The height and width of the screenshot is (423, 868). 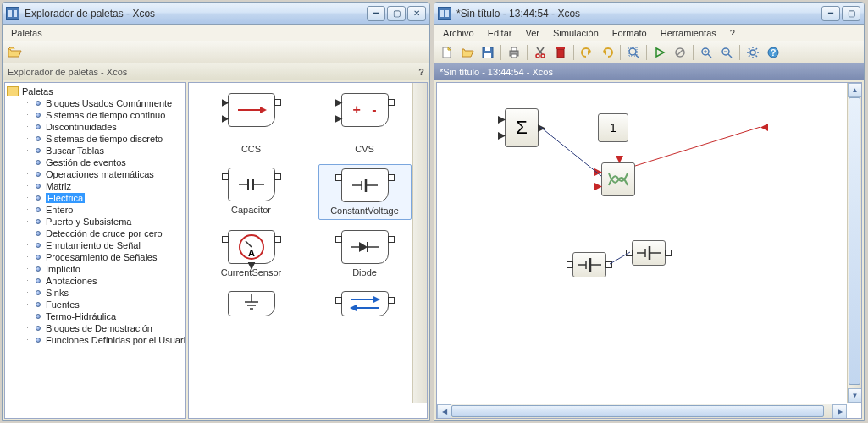 What do you see at coordinates (618, 179) in the screenshot?
I see `scope-block` at bounding box center [618, 179].